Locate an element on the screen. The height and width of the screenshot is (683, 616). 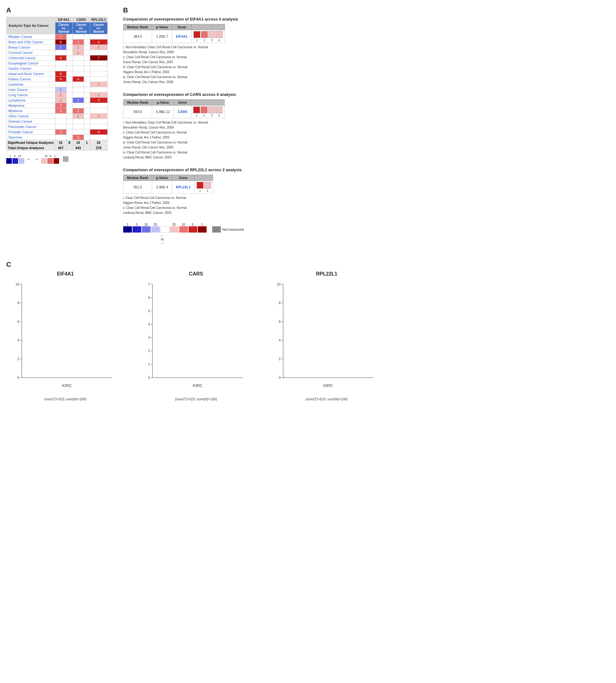
rpl22l1-cell-4: 7 is located at coordinates (99, 58).